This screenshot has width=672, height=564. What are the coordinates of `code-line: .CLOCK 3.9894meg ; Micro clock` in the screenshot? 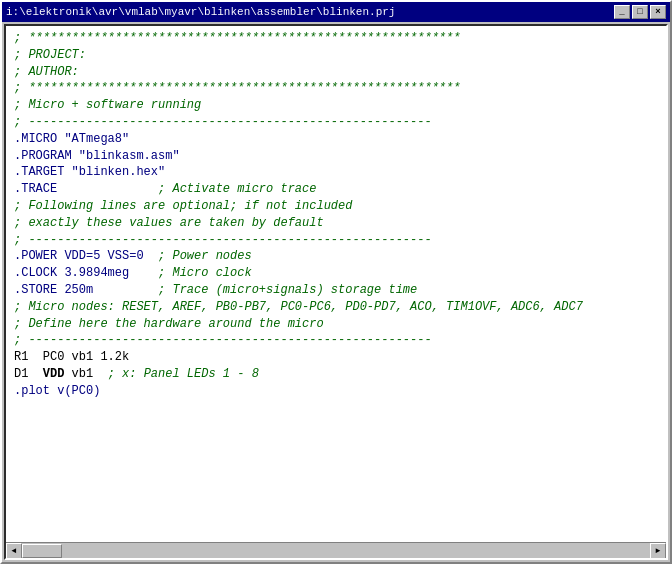 It's located at (336, 274).